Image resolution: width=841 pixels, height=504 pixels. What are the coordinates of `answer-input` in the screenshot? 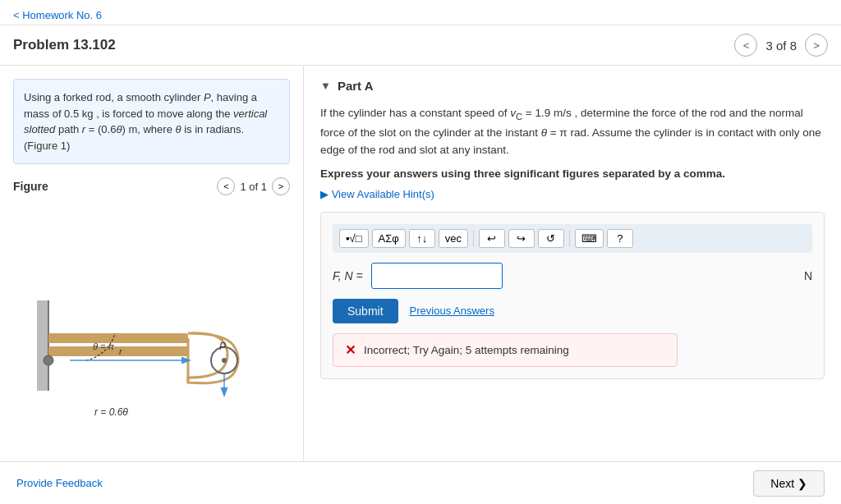 It's located at (437, 276).